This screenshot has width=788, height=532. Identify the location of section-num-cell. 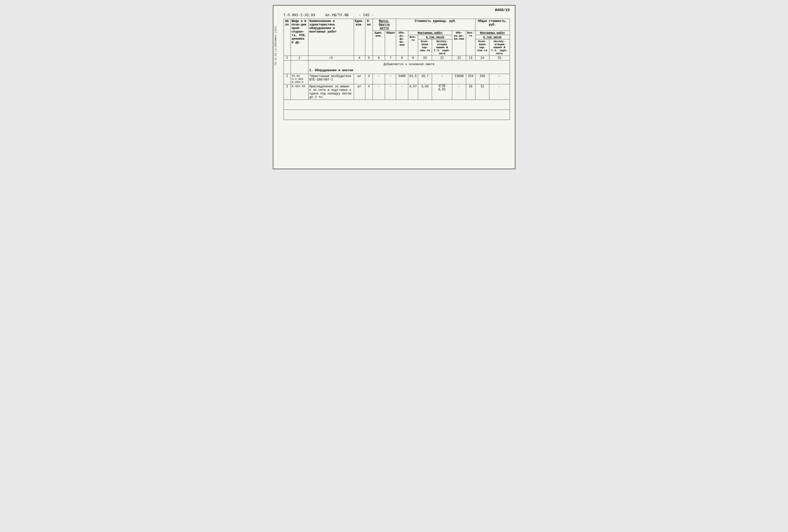
(287, 67).